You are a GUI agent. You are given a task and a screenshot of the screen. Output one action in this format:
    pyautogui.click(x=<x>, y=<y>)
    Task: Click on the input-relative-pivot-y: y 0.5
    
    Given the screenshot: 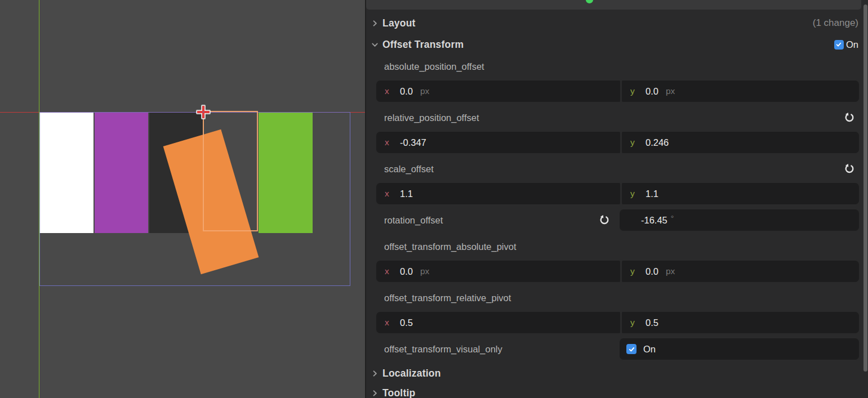 What is the action you would take?
    pyautogui.click(x=740, y=323)
    